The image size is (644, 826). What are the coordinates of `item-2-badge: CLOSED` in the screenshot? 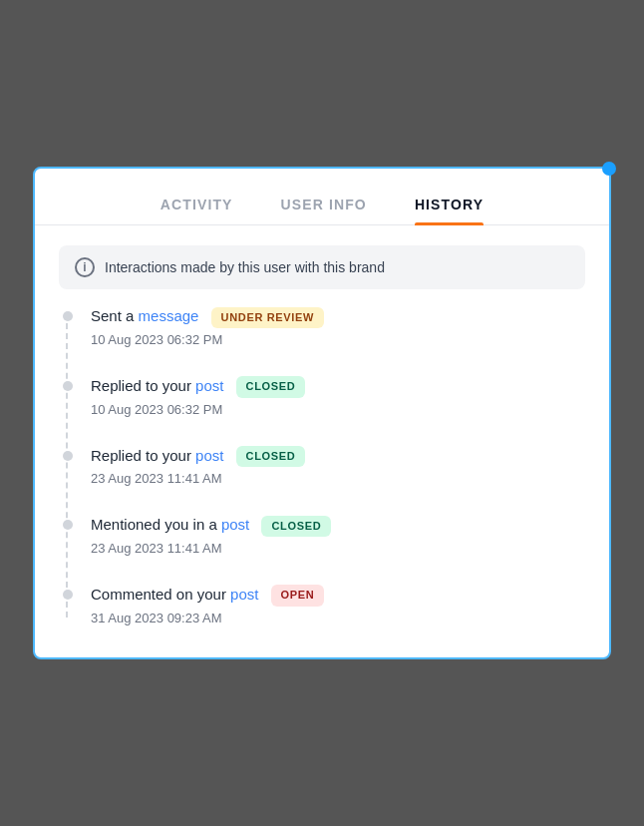 It's located at (271, 387).